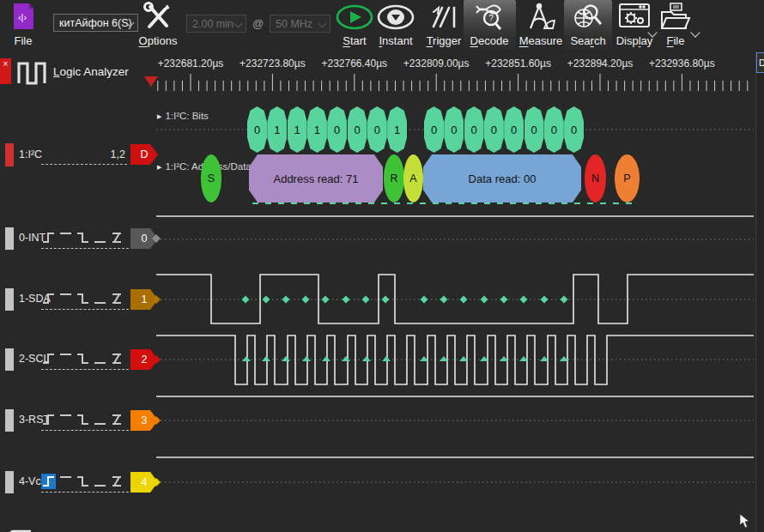 The image size is (764, 532). What do you see at coordinates (211, 178) in the screenshot?
I see `i2c-frame-flag: S` at bounding box center [211, 178].